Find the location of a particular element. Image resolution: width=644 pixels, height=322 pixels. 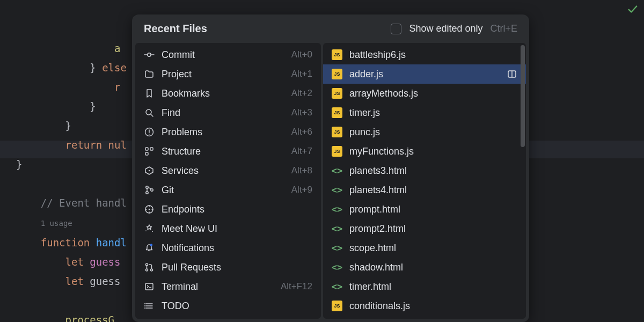

tool-window-item-problems: ProblemsAlt+6 is located at coordinates (228, 132).